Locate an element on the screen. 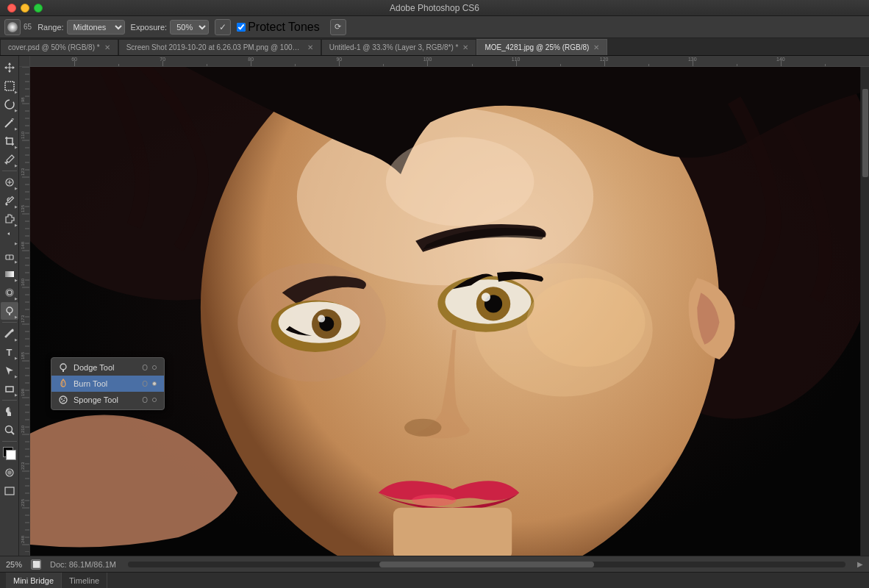 The width and height of the screenshot is (869, 588). tool-blur: ▶ is located at coordinates (10, 293).